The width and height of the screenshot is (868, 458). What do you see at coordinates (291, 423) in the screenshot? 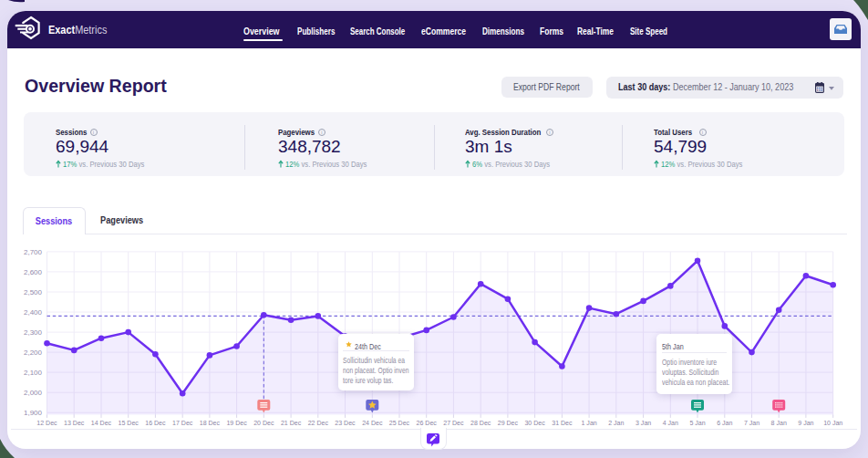
I see `svg-text: 21 Dec` at bounding box center [291, 423].